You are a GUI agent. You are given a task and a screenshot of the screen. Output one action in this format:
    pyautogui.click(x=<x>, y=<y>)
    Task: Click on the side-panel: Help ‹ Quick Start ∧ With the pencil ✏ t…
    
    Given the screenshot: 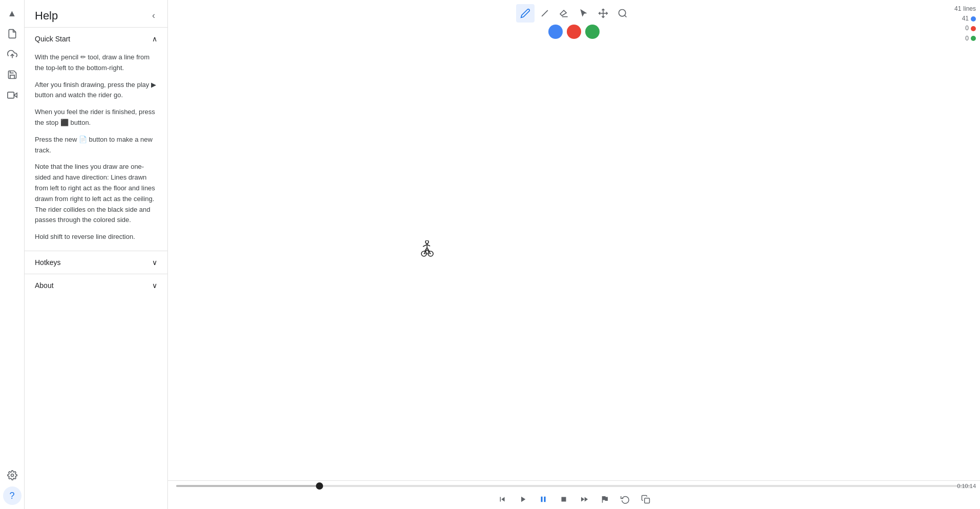 What is the action you would take?
    pyautogui.click(x=96, y=255)
    